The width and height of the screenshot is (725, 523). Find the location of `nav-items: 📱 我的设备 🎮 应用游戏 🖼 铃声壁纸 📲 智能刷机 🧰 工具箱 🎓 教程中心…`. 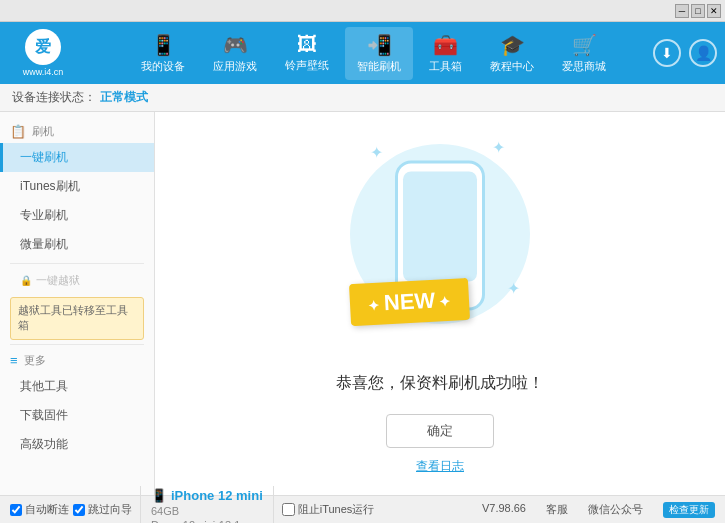

nav-items: 📱 我的设备 🎮 应用游戏 🖼 铃声壁纸 📲 智能刷机 🧰 工具箱 🎓 教程中心… is located at coordinates (374, 54).